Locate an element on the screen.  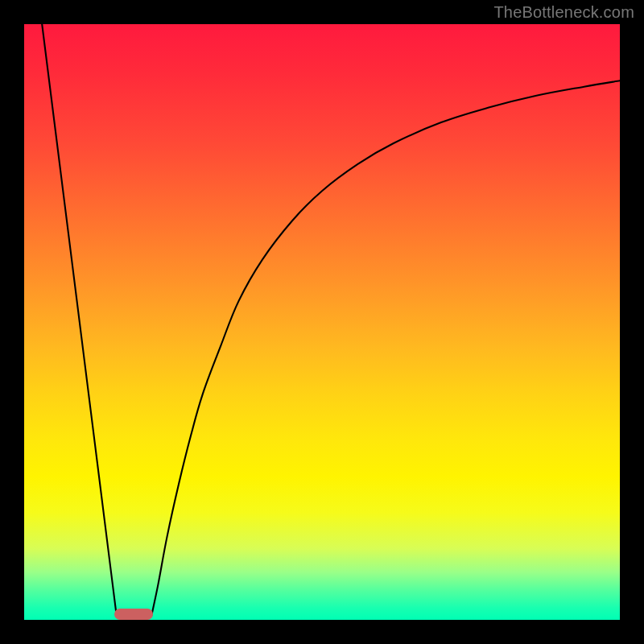
left-line is located at coordinates (79, 320).